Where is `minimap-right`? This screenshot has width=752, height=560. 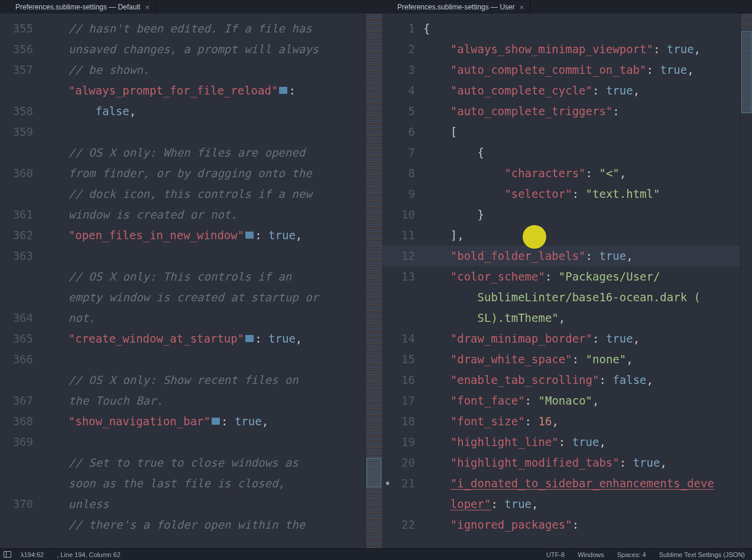
minimap-right is located at coordinates (746, 281).